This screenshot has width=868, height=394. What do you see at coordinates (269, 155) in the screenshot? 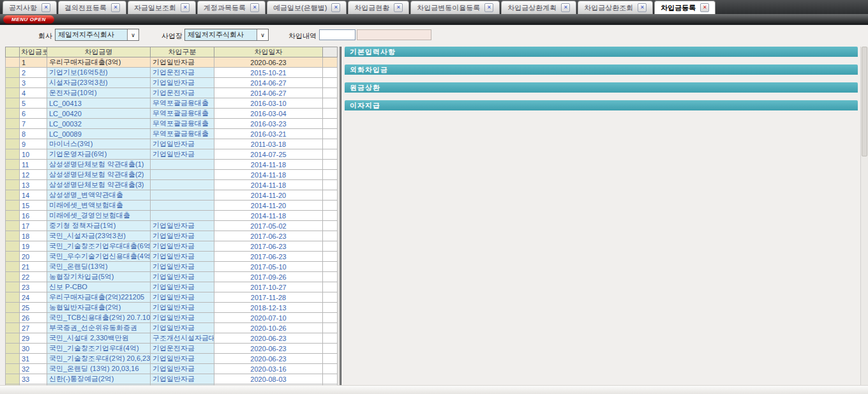
I see `cell-date: 2014-07-25` at bounding box center [269, 155].